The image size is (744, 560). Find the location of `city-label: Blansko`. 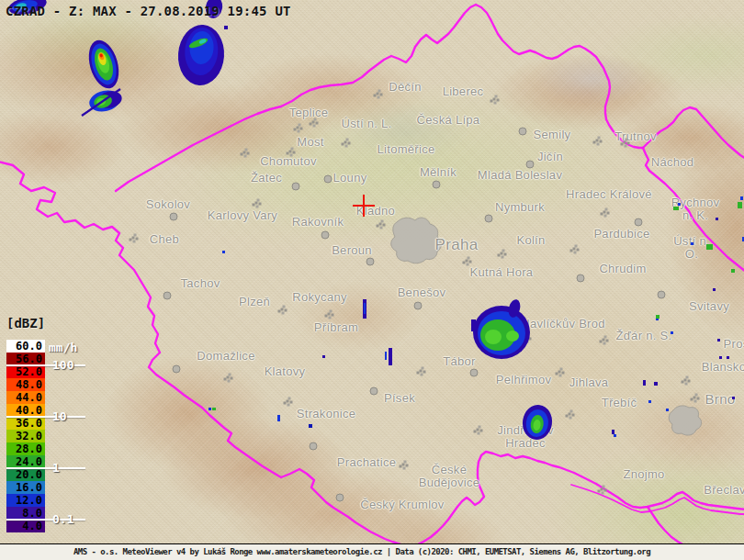

city-label: Blansko is located at coordinates (723, 367).